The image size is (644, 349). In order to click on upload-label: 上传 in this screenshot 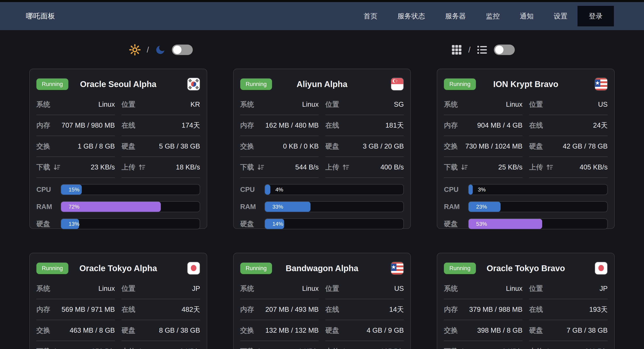, I will do `click(542, 348)`.